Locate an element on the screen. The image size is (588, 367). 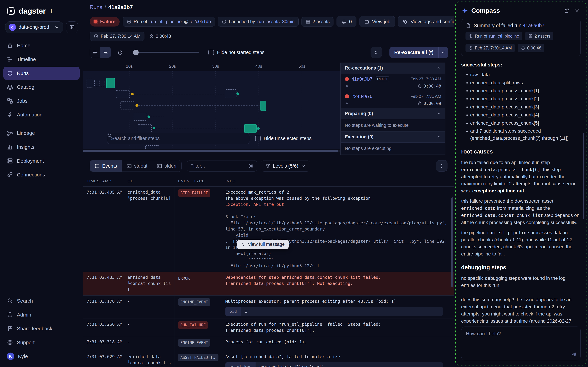
close-compass-button is located at coordinates (577, 11).